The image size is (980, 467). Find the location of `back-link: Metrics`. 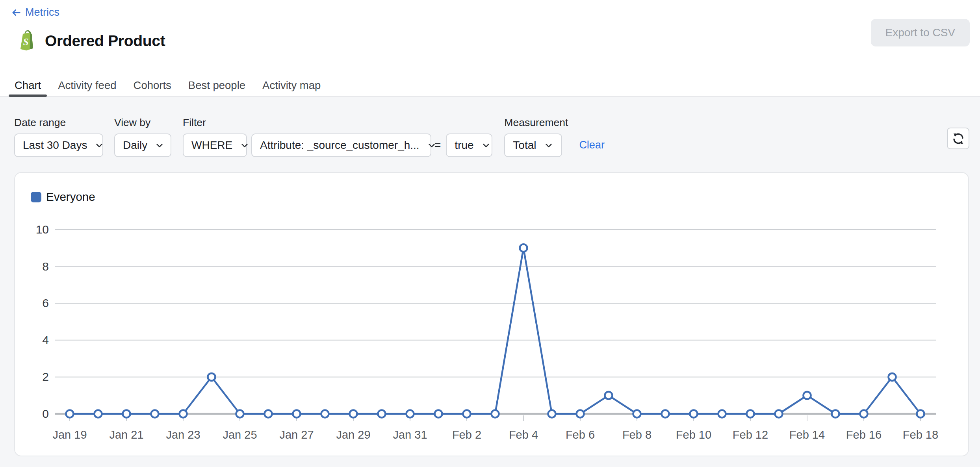

back-link: Metrics is located at coordinates (35, 13).